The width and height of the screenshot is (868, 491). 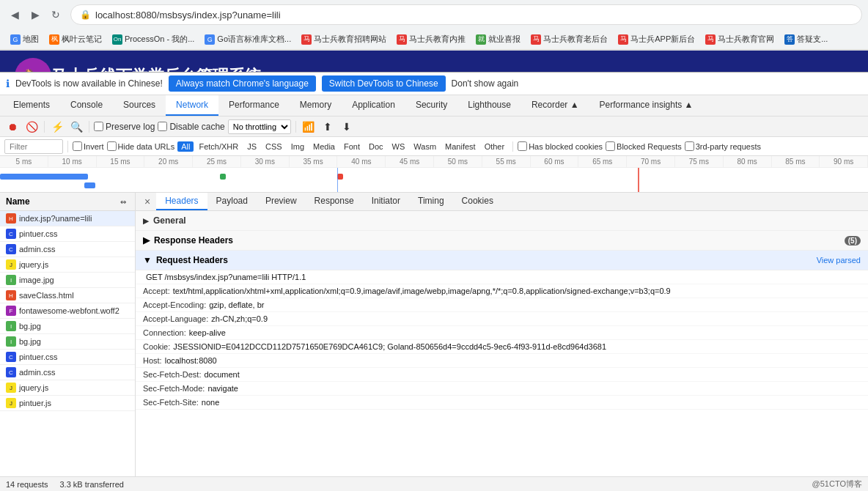 What do you see at coordinates (466, 15) in the screenshot?
I see `address-bar: 🔒 localhost:8080/msbsys/index.jsp?uname=…` at bounding box center [466, 15].